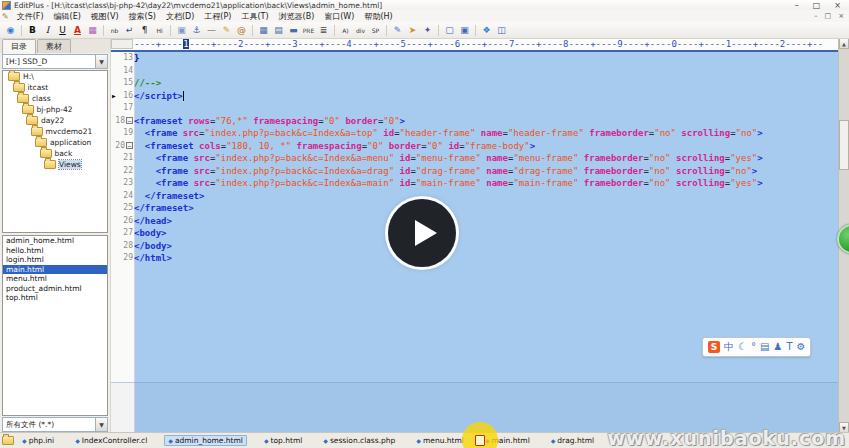 The image size is (849, 448). Describe the element at coordinates (502, 30) in the screenshot. I see `frame-view-icon: ◫` at that location.